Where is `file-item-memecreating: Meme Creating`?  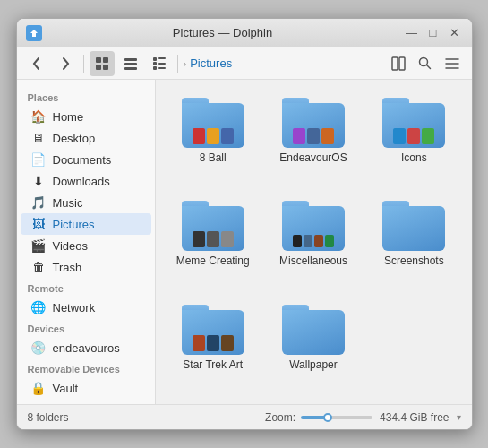
file-item-memecreating: Meme Creating is located at coordinates (213, 242).